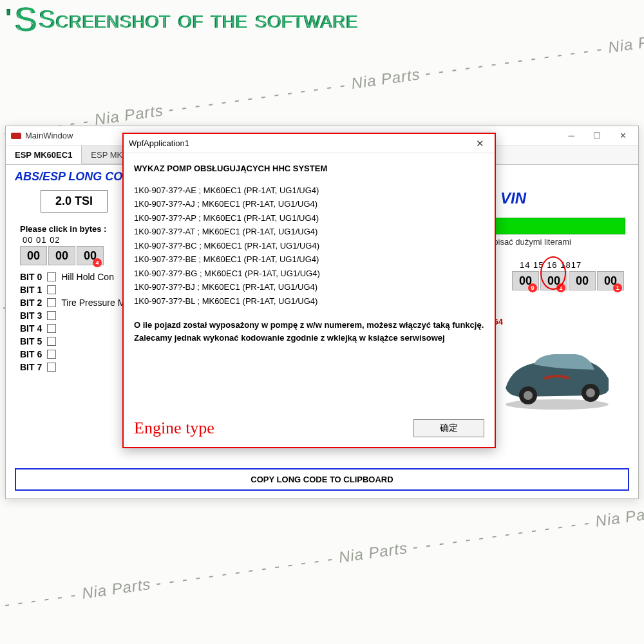  I want to click on pump-list: 1K0-907-37?-AE ; MK60EC1 (PR-1AT, UG1/UG…, so click(309, 246).